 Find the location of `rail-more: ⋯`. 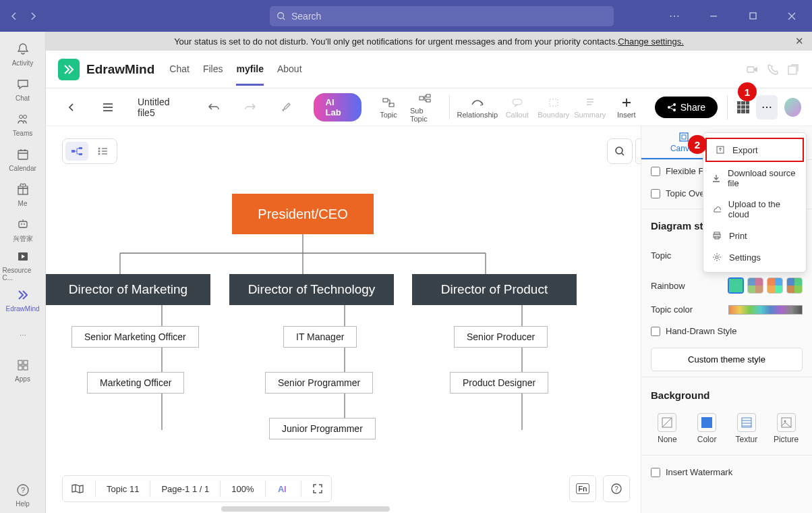

rail-more: ⋯ is located at coordinates (23, 335).